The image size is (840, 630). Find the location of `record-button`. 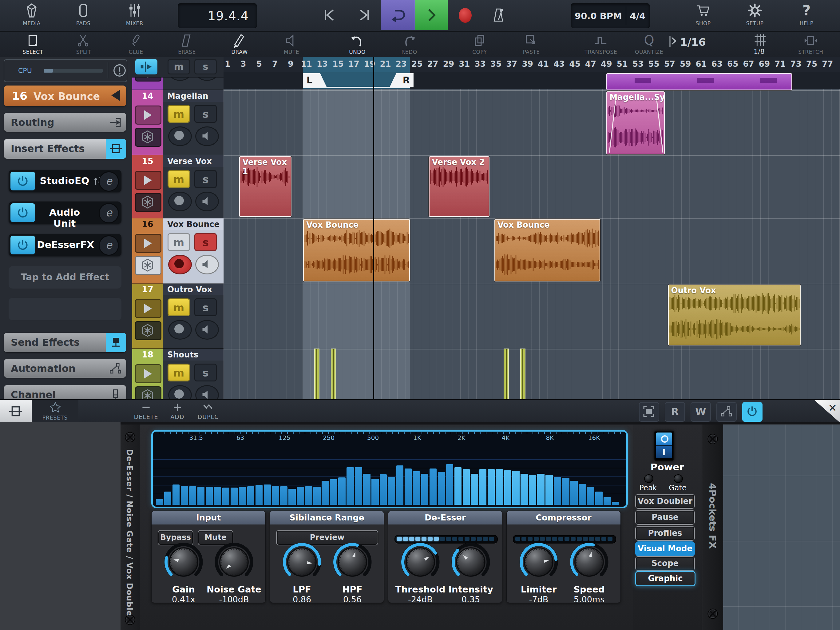

record-button is located at coordinates (465, 15).